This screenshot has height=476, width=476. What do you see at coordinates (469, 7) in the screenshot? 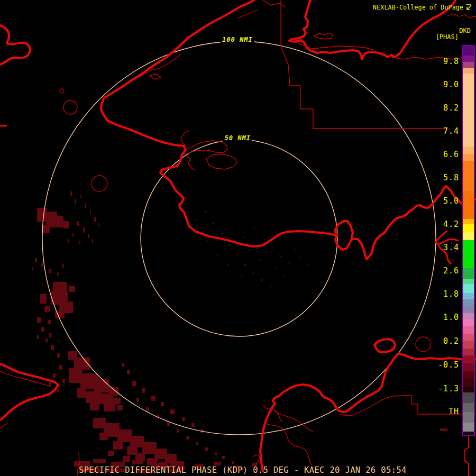
I see `corner-arrow-icon` at bounding box center [469, 7].